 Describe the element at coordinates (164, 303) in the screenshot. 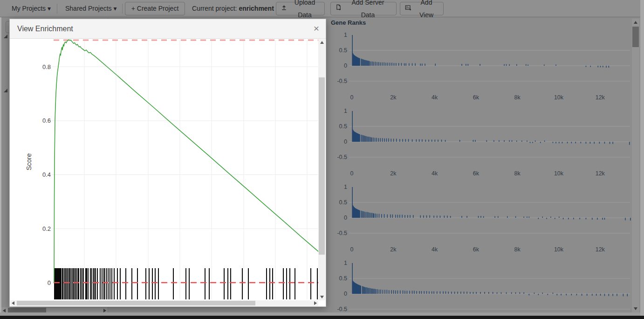

I see `plot-hscrollbar` at that location.